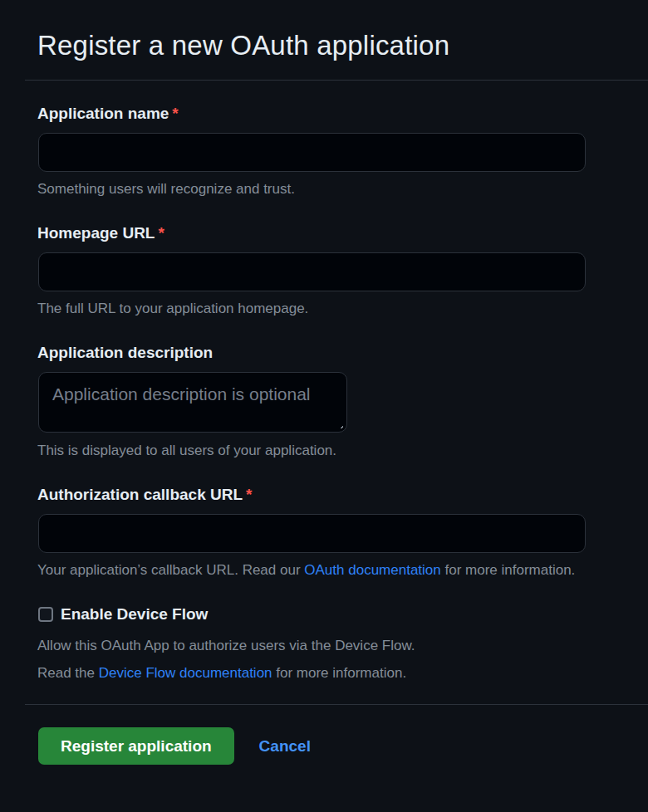 Image resolution: width=648 pixels, height=812 pixels. Describe the element at coordinates (342, 46) in the screenshot. I see `page-title: Register a new OAuth application` at that location.